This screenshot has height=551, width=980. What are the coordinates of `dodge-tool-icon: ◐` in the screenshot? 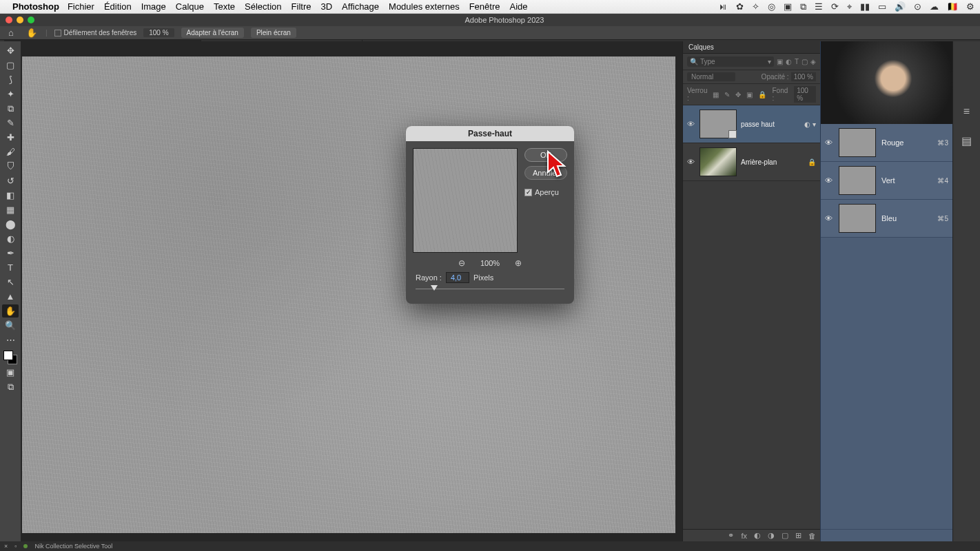 It's located at (10, 238).